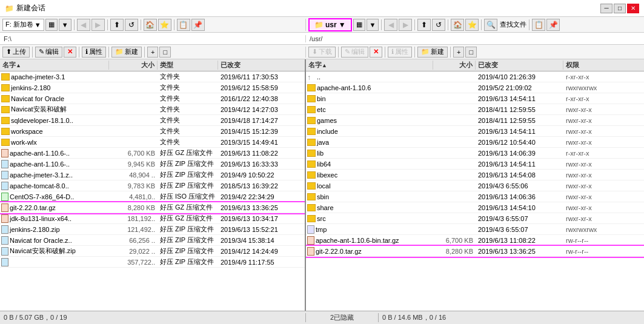 This screenshot has height=324, width=644. I want to click on table-row: ↑ .. 2019/4/10 21:26:39 r-xr-xr-x, so click(475, 77).